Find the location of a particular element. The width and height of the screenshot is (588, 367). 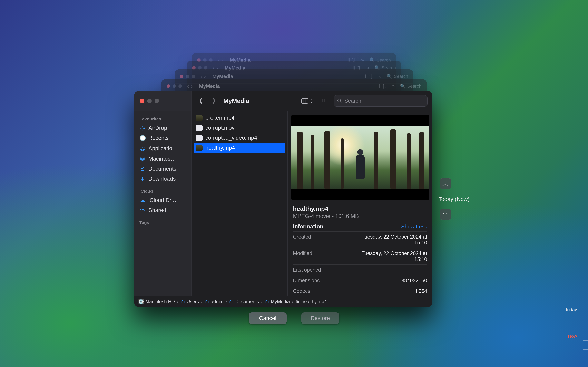

file-row: corrupt.mov is located at coordinates (240, 128).